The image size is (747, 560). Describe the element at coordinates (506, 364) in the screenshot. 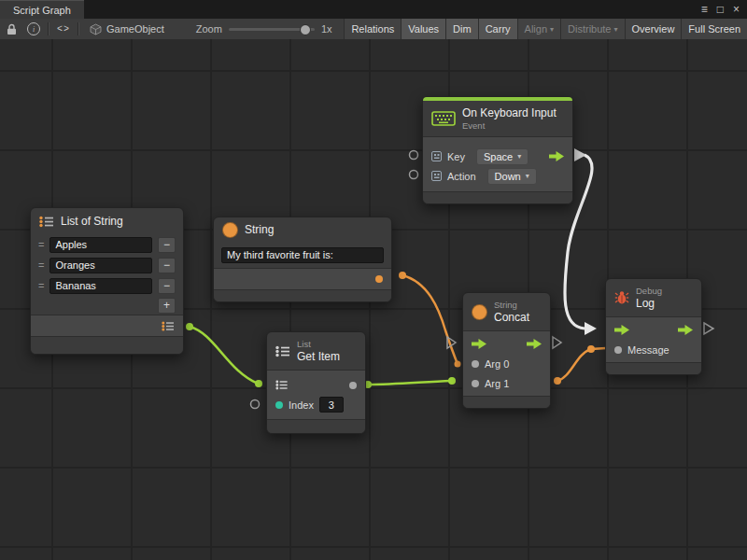

I see `arg0-input-row: Arg 0` at that location.